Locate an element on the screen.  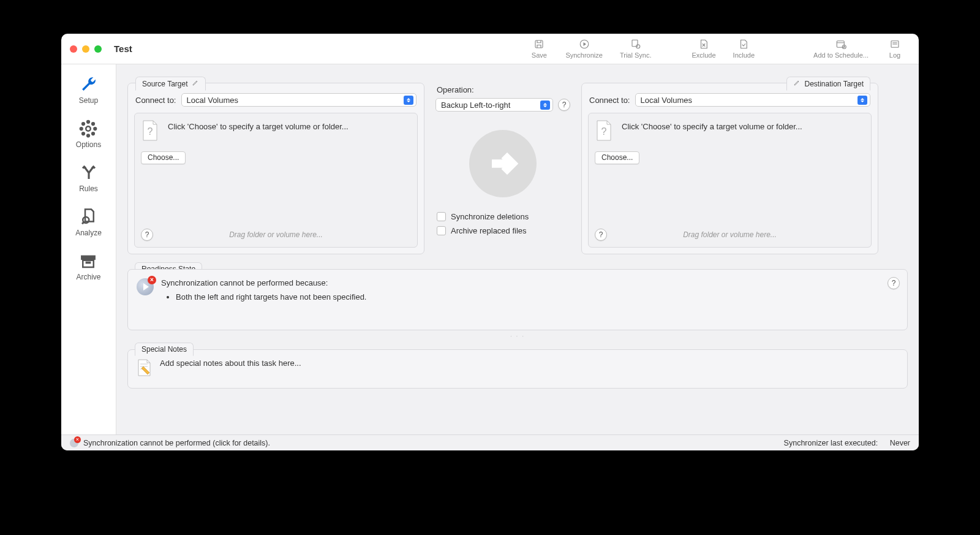
status-bar: Synchronization cannot be performed (cli… is located at coordinates (490, 442).